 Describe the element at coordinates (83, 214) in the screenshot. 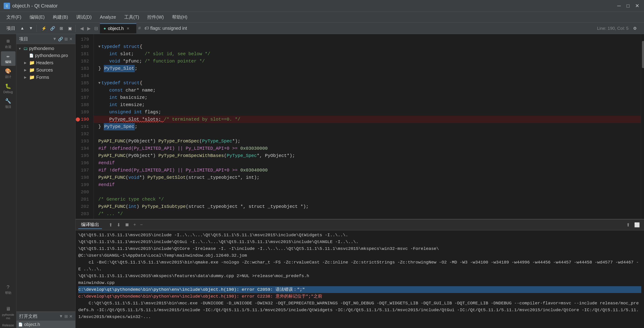

I see `ln-203: 203` at that location.